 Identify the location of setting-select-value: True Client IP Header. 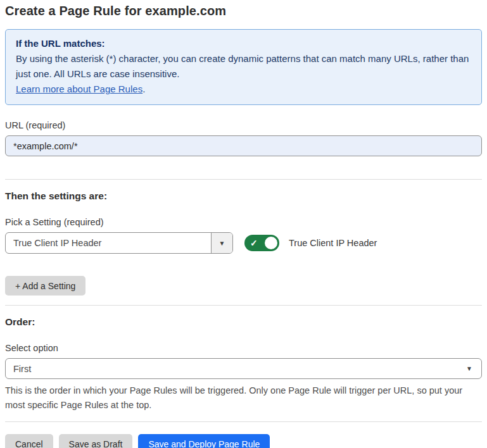
(108, 243).